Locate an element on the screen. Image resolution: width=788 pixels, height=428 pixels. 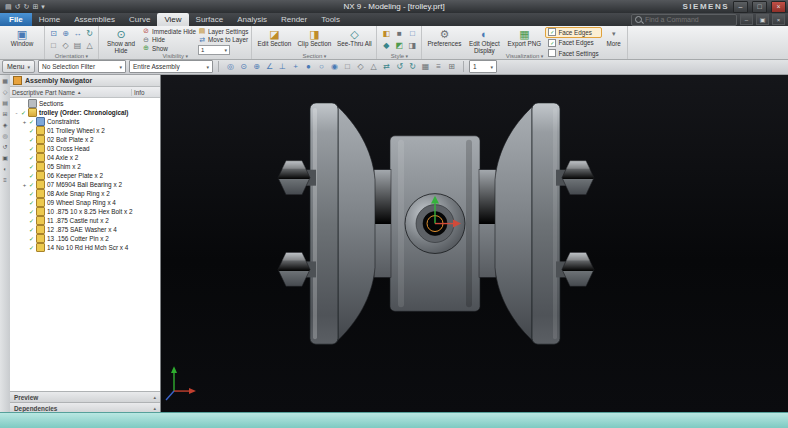
tree-row: ✓ 08 Axle Snap Ring x 2 is located at coordinates (85, 194).